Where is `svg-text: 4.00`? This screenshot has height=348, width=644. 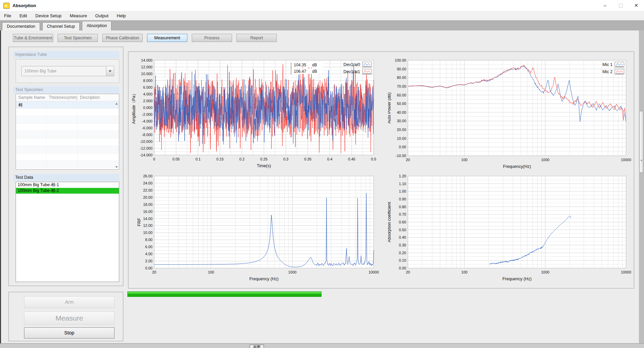 svg-text: 4.00 is located at coordinates (149, 254).